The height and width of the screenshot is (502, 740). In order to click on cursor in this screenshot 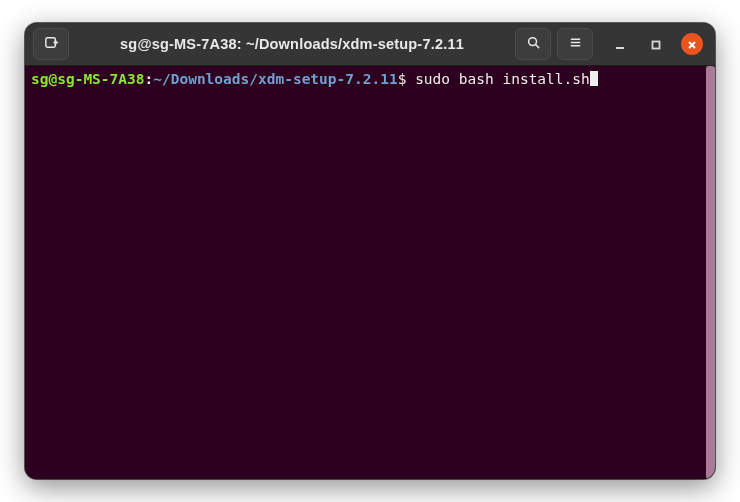, I will do `click(594, 78)`.